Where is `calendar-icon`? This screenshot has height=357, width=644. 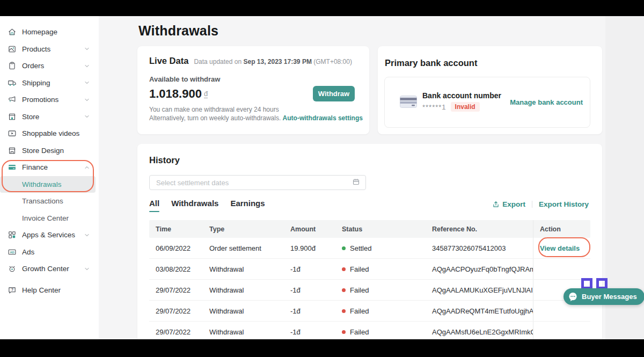 calendar-icon is located at coordinates (356, 183).